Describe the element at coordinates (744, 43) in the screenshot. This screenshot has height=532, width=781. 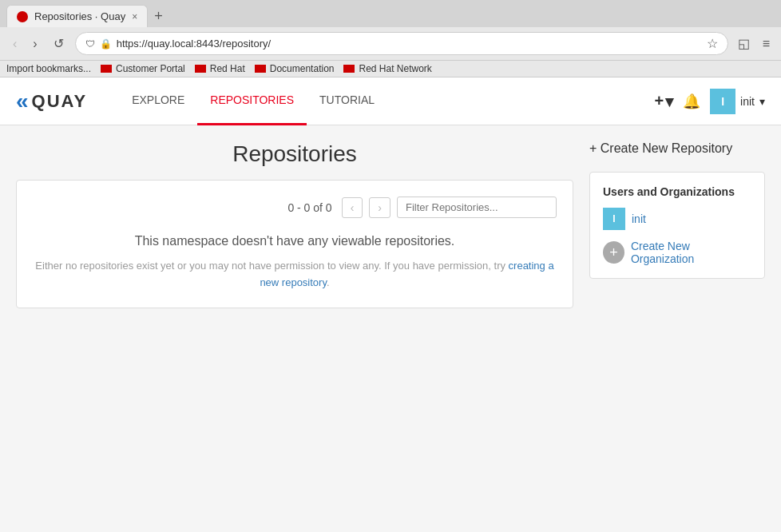
I see `pocket-icon: ◱` at that location.